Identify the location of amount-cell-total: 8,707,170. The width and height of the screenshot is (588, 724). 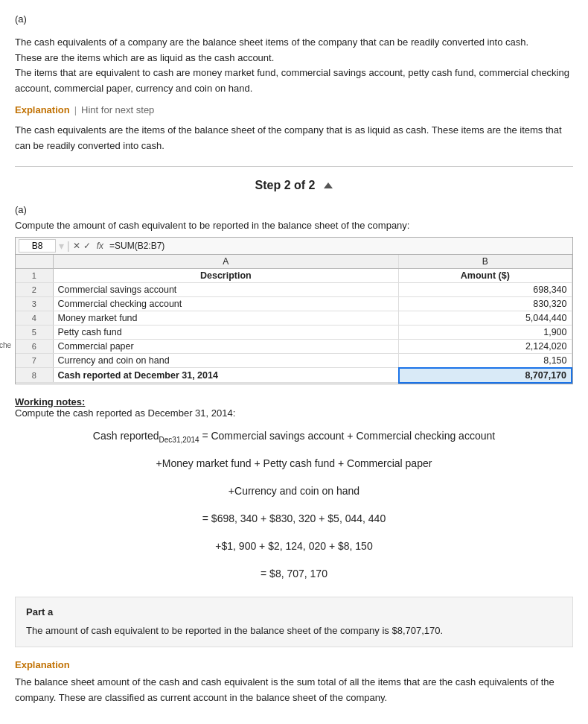
(485, 375).